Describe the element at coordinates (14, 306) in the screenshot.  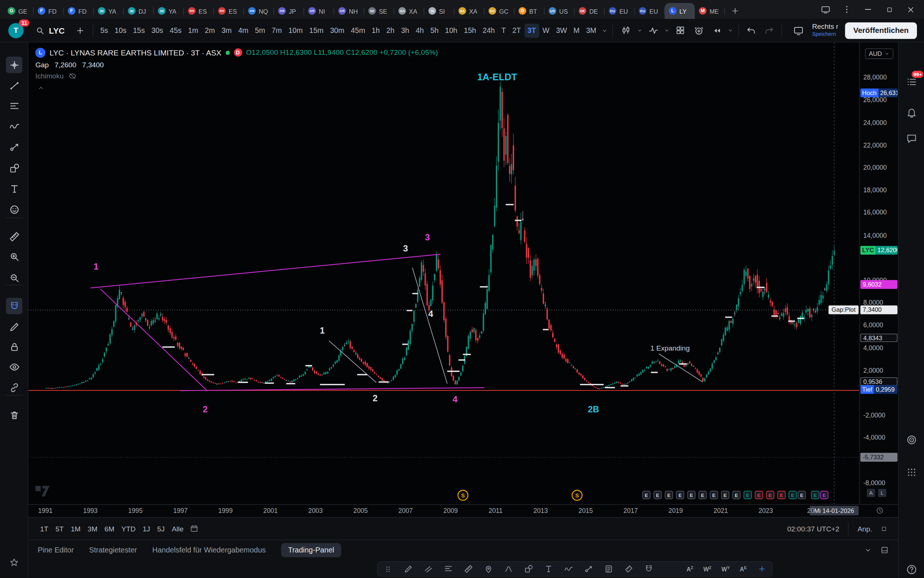
I see `tool-magnet` at that location.